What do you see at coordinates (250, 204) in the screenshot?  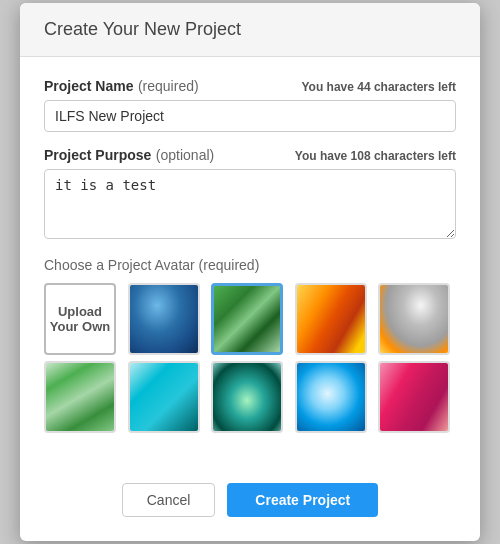 I see `project-purpose-input: it is a test` at bounding box center [250, 204].